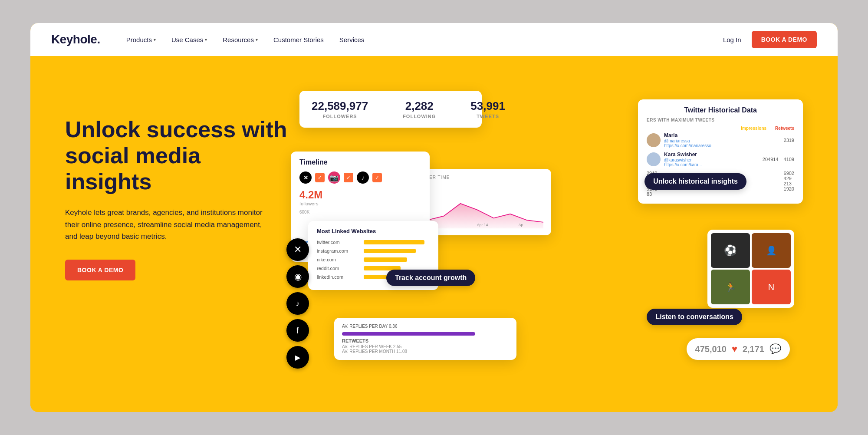  I want to click on check-icon-3: ✓, so click(377, 178).